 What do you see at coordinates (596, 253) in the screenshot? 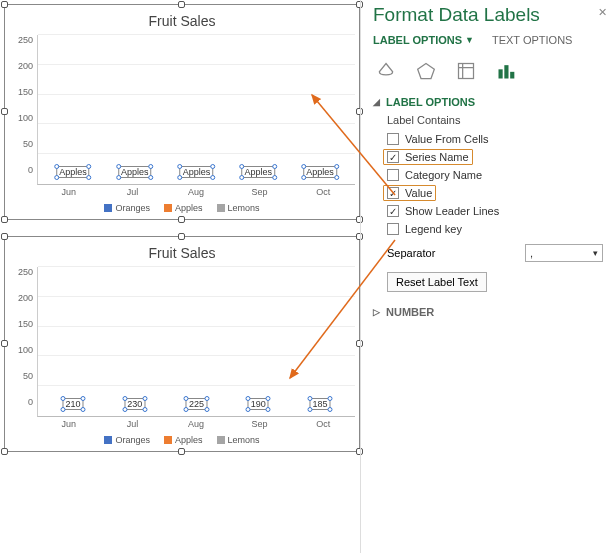
I see `chevron-down-icon: ▾` at bounding box center [596, 253].